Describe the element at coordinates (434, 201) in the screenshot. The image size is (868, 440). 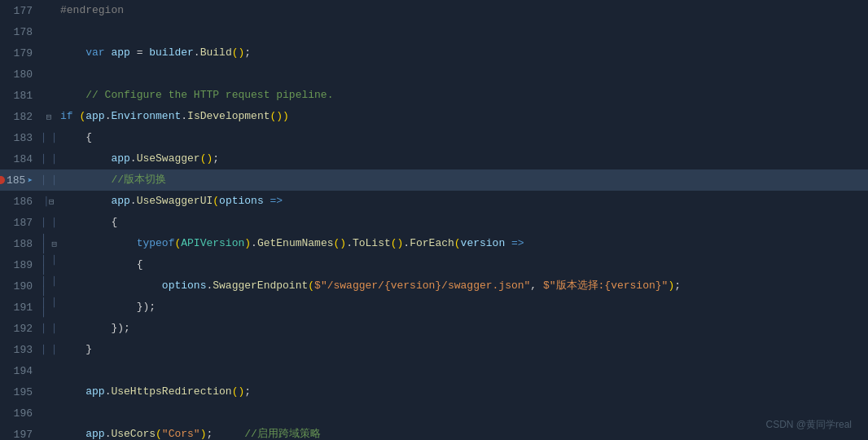
I see `code-line: 186│⊟ app.UseSwaggerUI(options =>` at that location.